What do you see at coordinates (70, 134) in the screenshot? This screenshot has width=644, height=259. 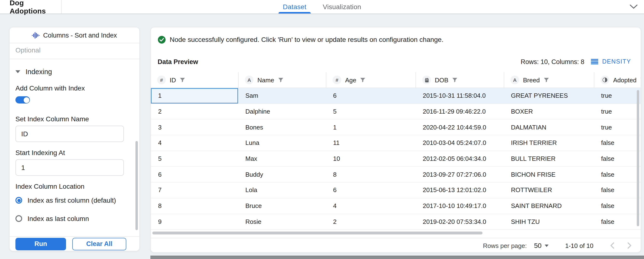 I see `index-column-name-input` at bounding box center [70, 134].